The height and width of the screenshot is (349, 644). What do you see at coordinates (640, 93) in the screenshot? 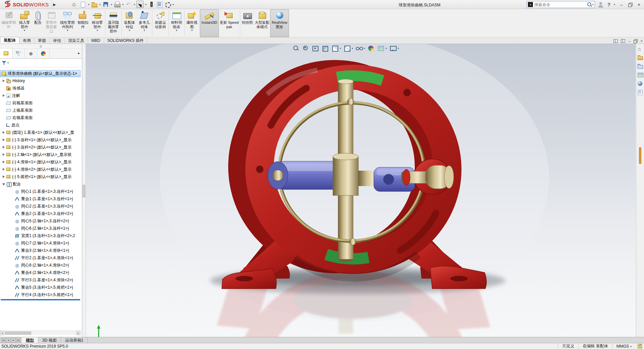
I see `custom-properties-icon` at bounding box center [640, 93].